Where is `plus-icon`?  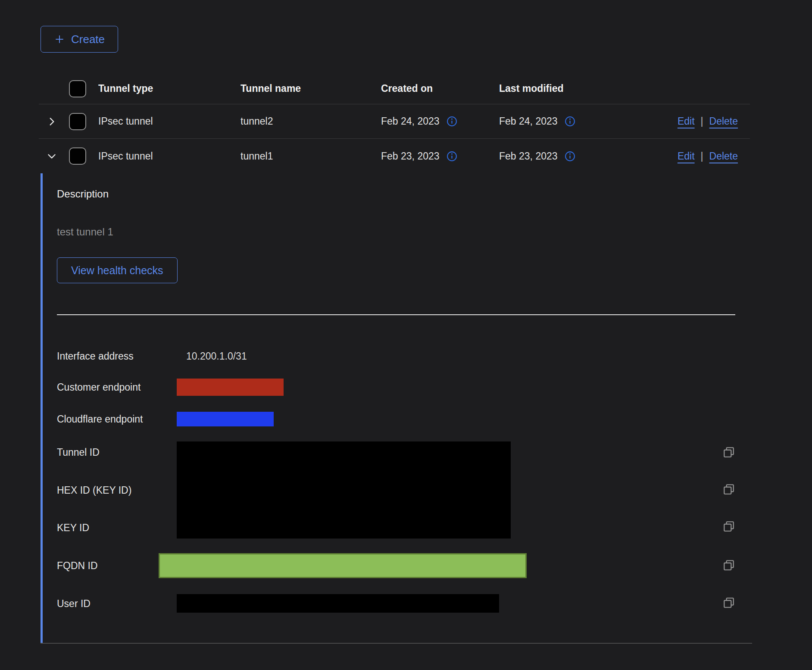 plus-icon is located at coordinates (59, 39).